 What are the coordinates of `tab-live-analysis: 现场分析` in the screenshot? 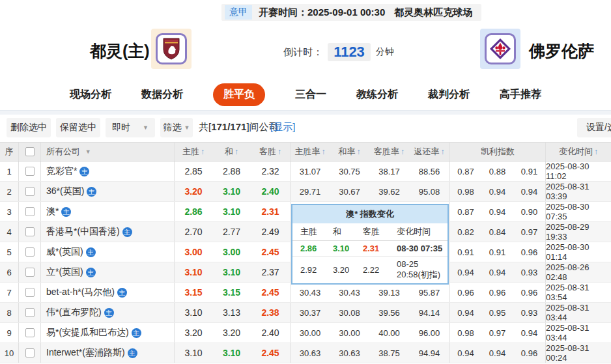 It's located at (91, 95).